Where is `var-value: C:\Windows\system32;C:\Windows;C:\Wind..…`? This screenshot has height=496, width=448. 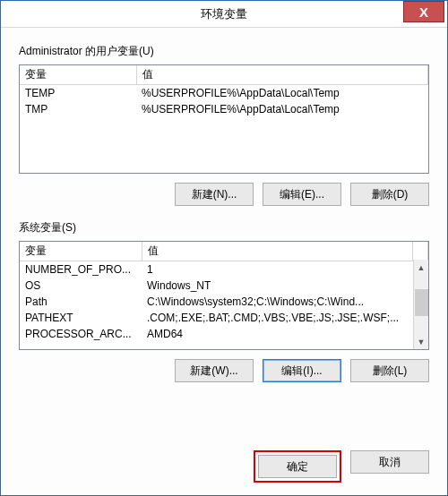 var-value: C:\Windows\system32;C:\Windows;C:\Wind..… is located at coordinates (278, 302).